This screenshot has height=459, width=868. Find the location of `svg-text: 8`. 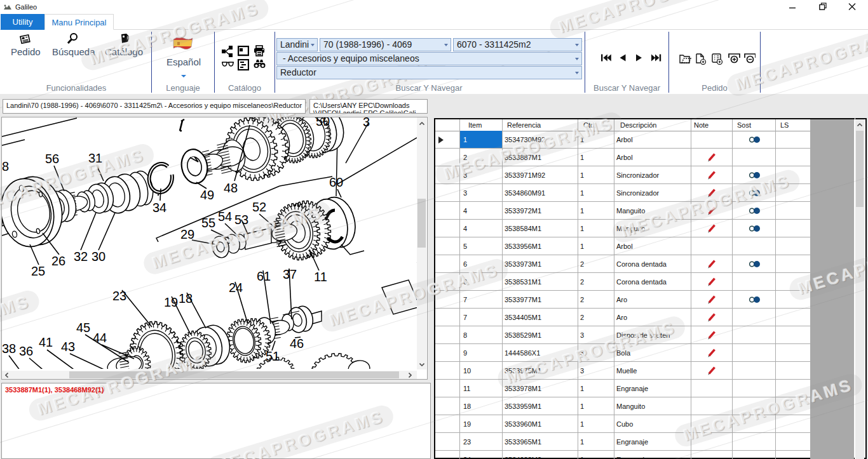

svg-text: 8 is located at coordinates (5, 166).